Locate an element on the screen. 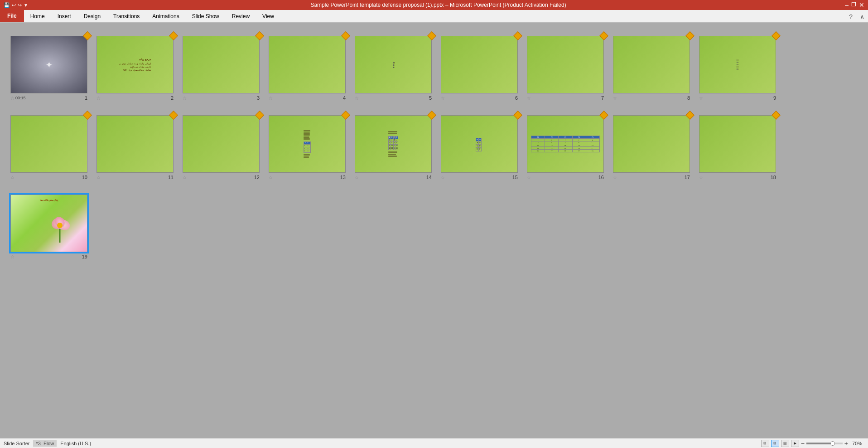  slideshow-view-button: ▶ is located at coordinates (795, 443).